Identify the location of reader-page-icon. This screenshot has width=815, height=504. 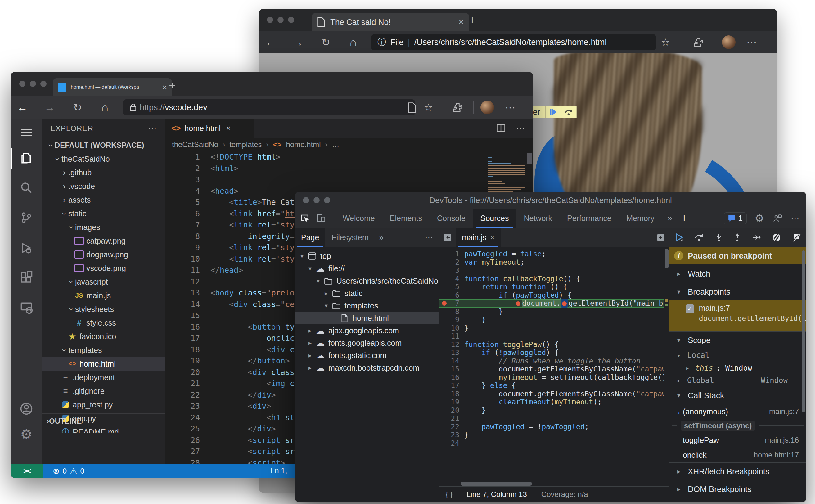
(412, 108).